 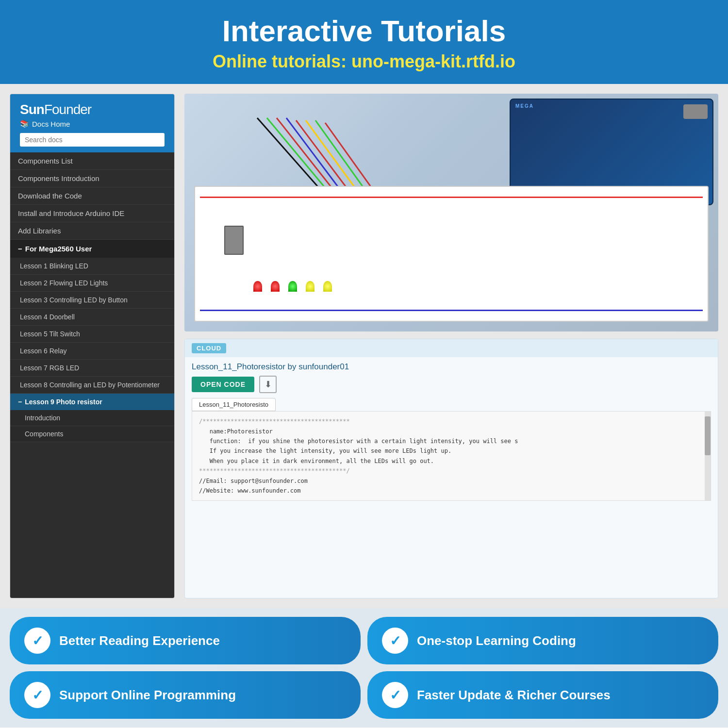 I want to click on sidebar-docs-home: 📚 Docs Home, so click(x=92, y=124).